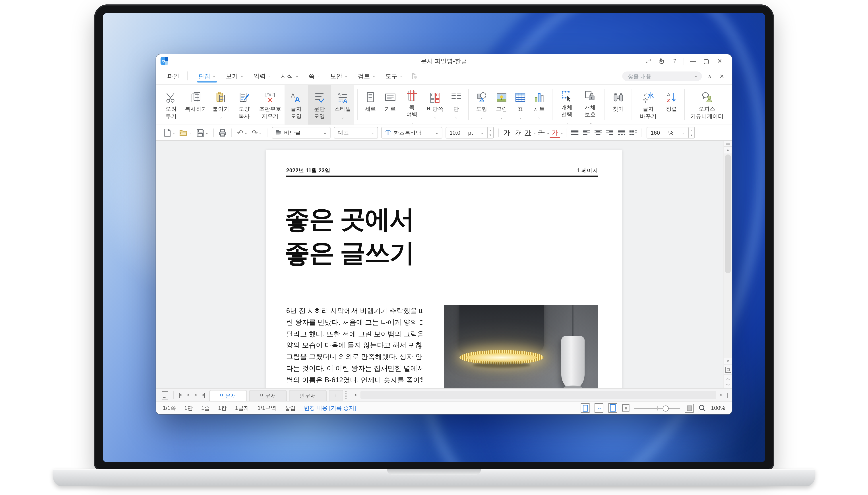  I want to click on object-select-button: 개체 선택 ⌄, so click(567, 105).